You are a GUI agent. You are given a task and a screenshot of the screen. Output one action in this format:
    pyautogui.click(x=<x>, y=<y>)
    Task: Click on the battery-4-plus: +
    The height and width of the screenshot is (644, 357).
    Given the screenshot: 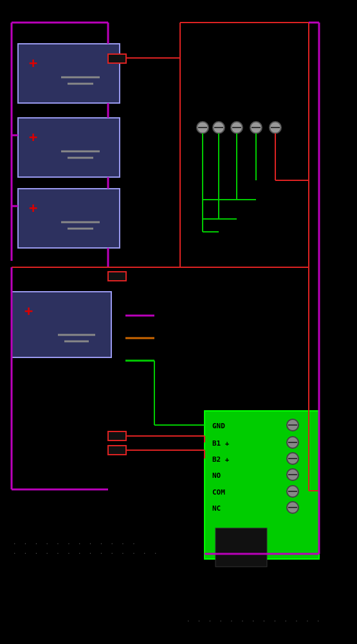 What is the action you would take?
    pyautogui.click(x=28, y=310)
    